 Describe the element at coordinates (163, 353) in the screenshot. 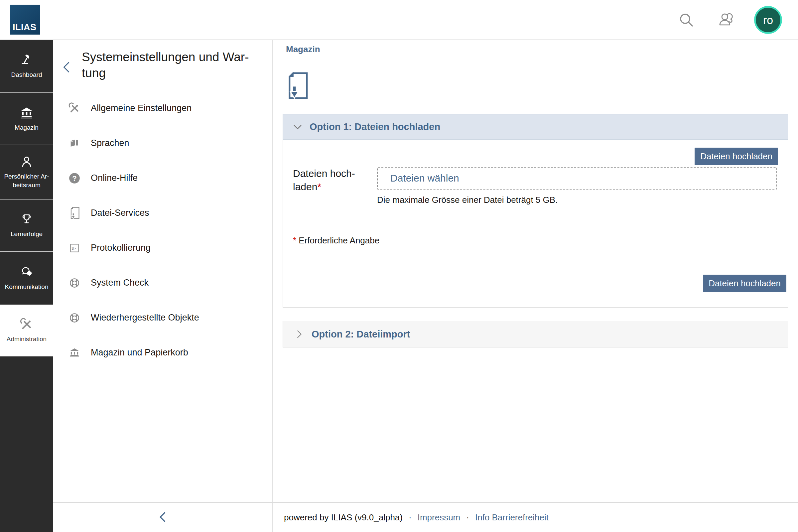

I see `menu-item-magazin-und-papierkorb: Magazin und Papierkorb` at that location.